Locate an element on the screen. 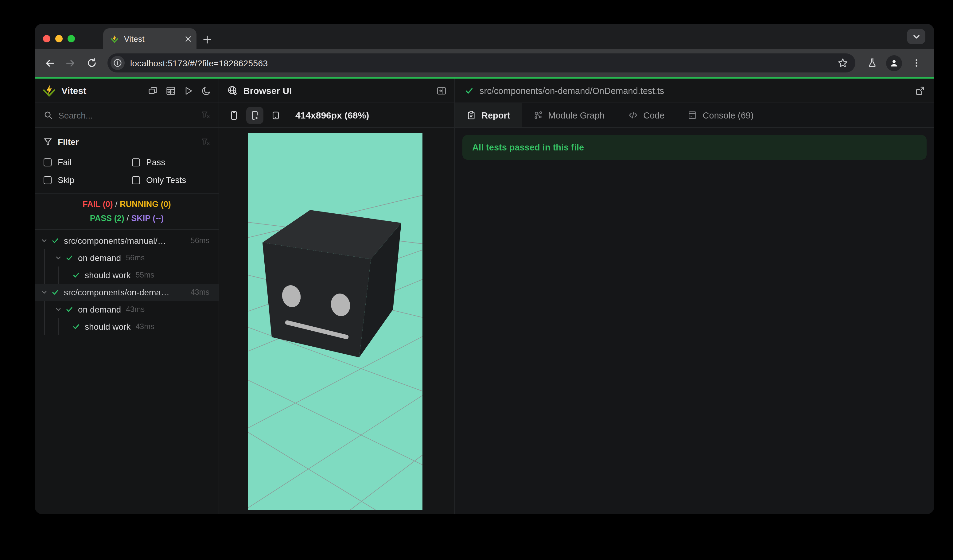  tab-title: Vitest is located at coordinates (152, 39).